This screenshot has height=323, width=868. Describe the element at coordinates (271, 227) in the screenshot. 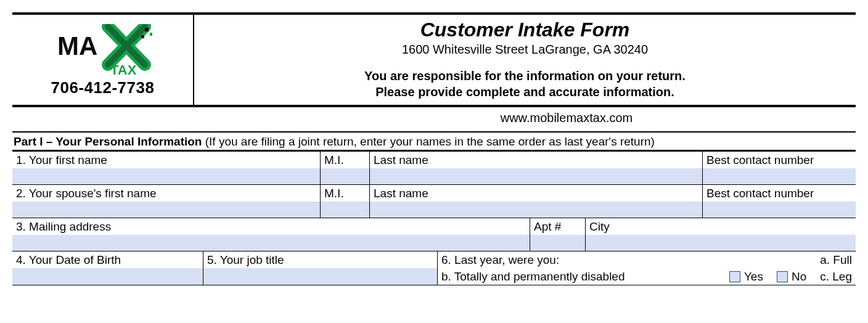

I see `label-mailing-address: 3. Mailing address` at that location.